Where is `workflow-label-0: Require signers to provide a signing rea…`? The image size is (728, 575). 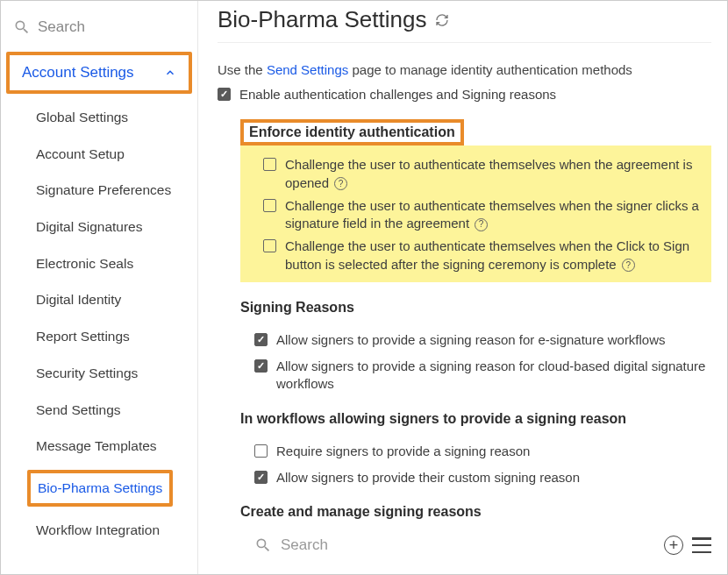
workflow-label-0: Require signers to provide a signing rea… is located at coordinates (494, 451).